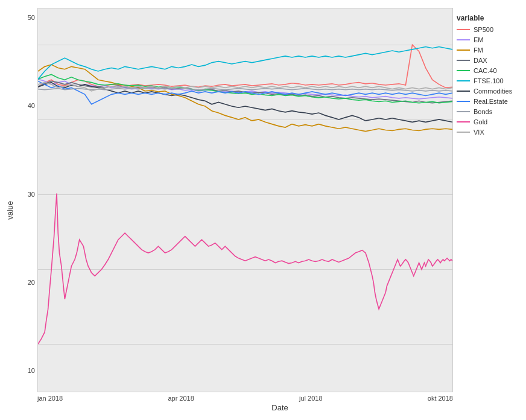 The image size is (526, 420). I want to click on legend-item-gold: Gold, so click(487, 122).